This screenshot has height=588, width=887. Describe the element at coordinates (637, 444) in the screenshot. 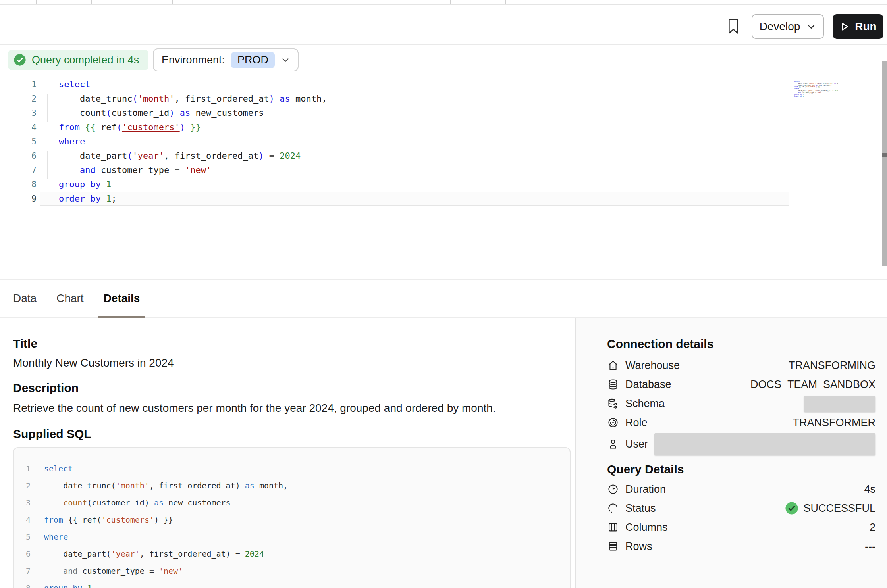

I see `info-label: User` at that location.